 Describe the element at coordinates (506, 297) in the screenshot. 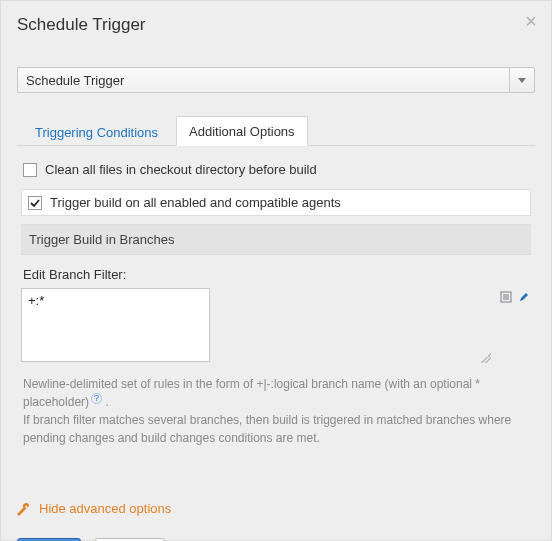

I see `list-icon` at that location.